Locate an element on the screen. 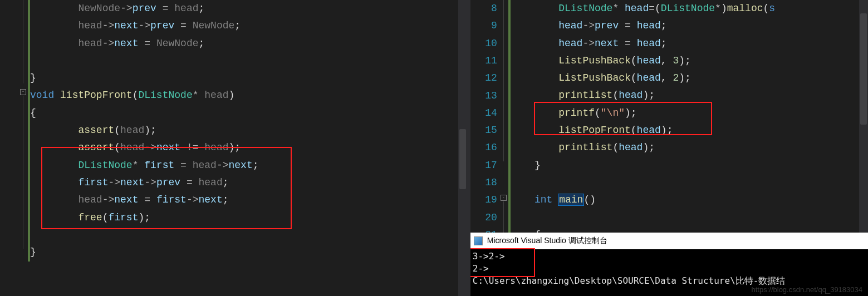  code-line: head->next->prev = NewNode; is located at coordinates (248, 26).